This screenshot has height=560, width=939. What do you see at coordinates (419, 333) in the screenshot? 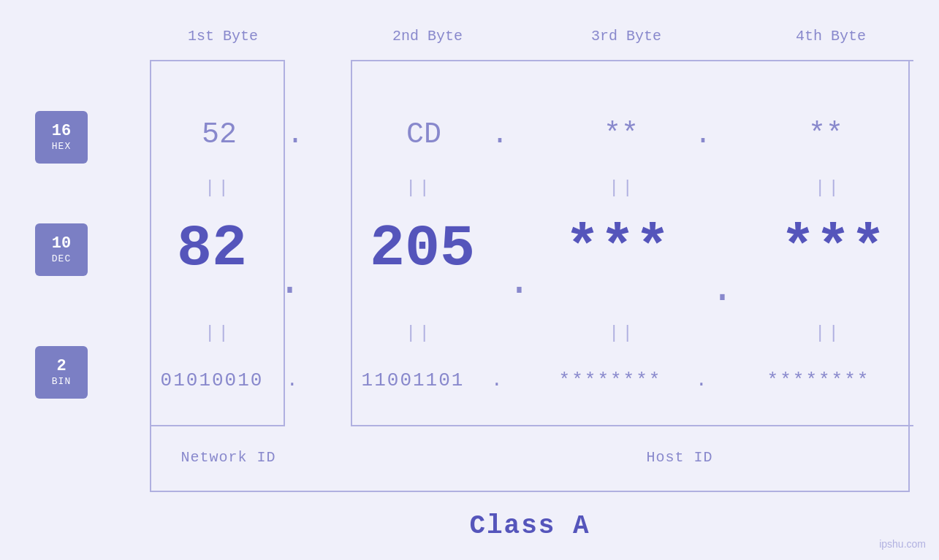
I see `eq-db-2: ||` at bounding box center [419, 333].